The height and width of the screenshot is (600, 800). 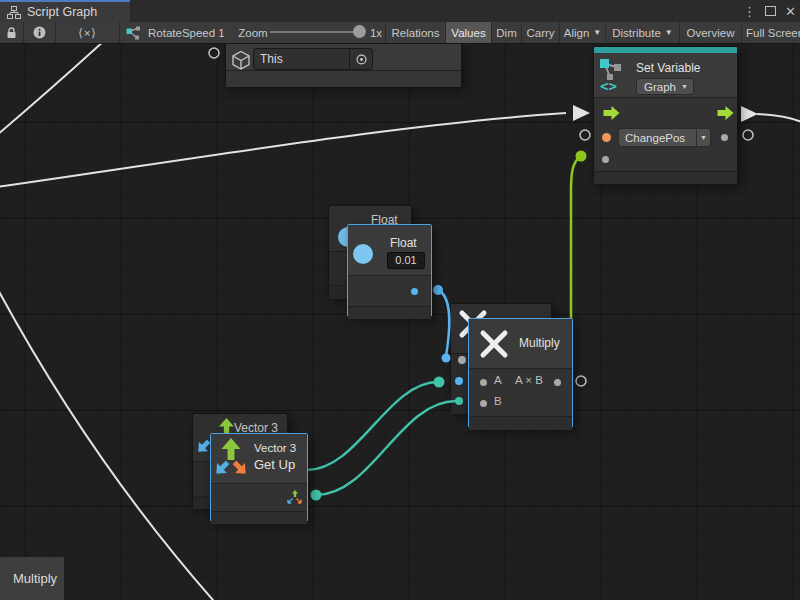 What do you see at coordinates (484, 404) in the screenshot?
I see `input-port-b` at bounding box center [484, 404].